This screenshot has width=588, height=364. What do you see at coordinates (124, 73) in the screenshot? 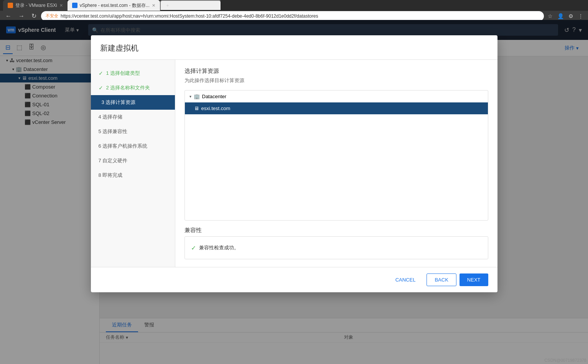
I see `step-1-label: 1 选择创建类型` at bounding box center [124, 73].